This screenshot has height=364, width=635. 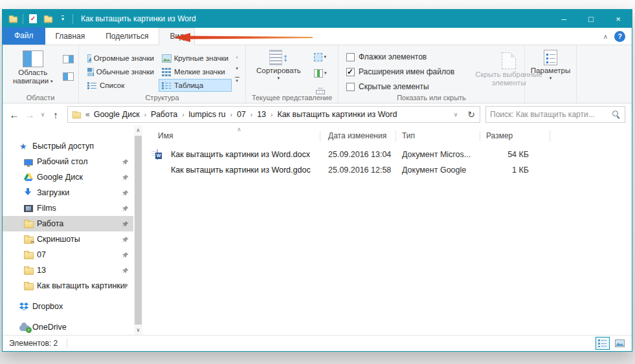 I want to click on collapse-ribbon-button: ∧, so click(x=606, y=36).